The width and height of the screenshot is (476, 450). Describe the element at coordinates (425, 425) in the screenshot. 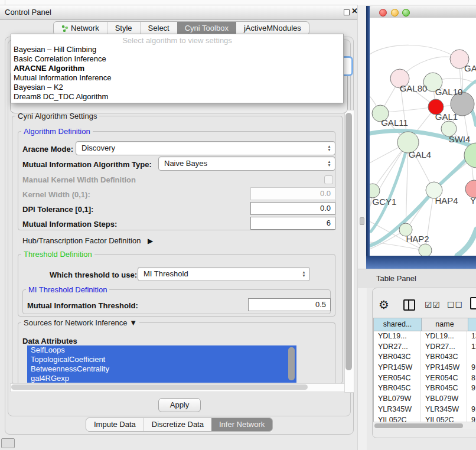

I see `table-hscrollbar` at that location.